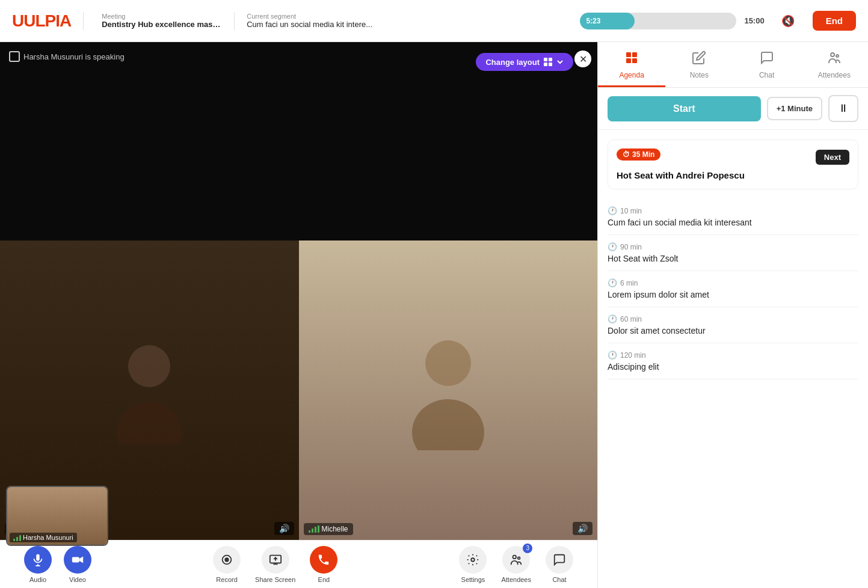  Describe the element at coordinates (324, 580) in the screenshot. I see `end-call-label: End` at that location.